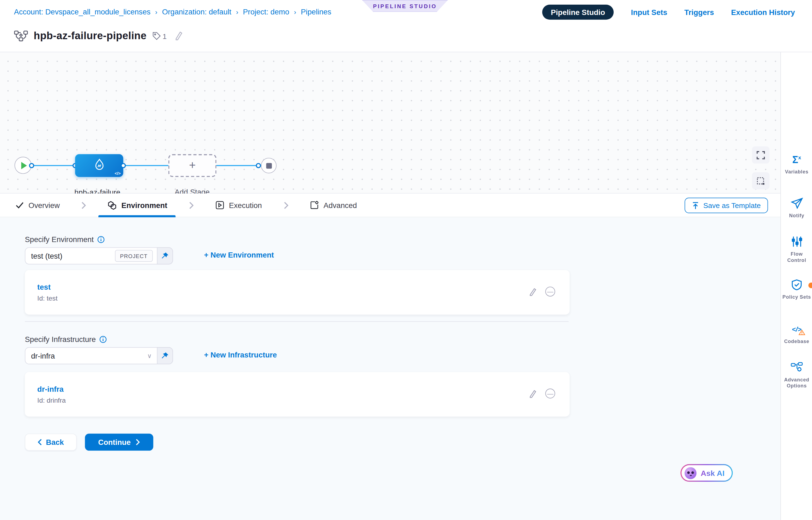 This screenshot has width=812, height=520. What do you see at coordinates (578, 12) in the screenshot?
I see `tab-pipeline-studio: Pipeline Studio` at bounding box center [578, 12].